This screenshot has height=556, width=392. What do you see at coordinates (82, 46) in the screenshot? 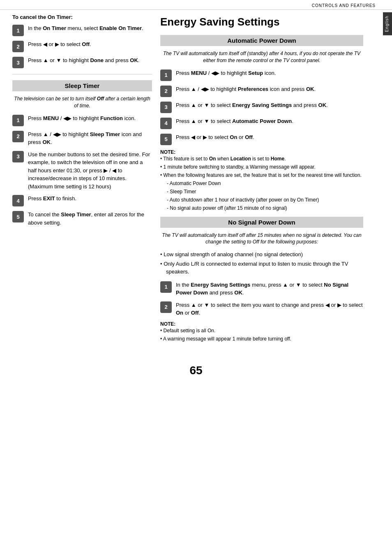
I see `cancel-step-2: 2 Press ◀ or ▶ to select Off.` at bounding box center [82, 46].